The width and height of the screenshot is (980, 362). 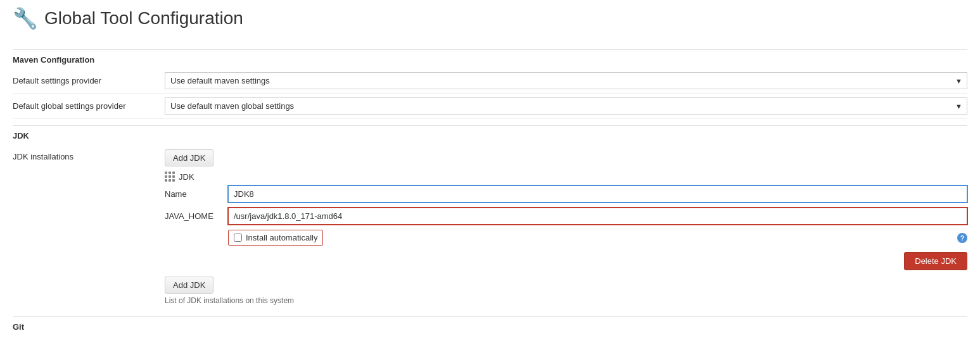 I want to click on jdk-java-home-input, so click(x=598, y=216).